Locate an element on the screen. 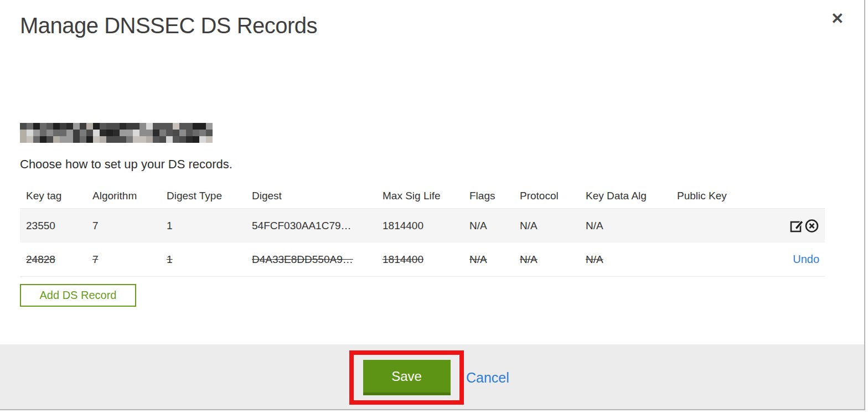 The image size is (868, 413). redacted-domain-name is located at coordinates (116, 133).